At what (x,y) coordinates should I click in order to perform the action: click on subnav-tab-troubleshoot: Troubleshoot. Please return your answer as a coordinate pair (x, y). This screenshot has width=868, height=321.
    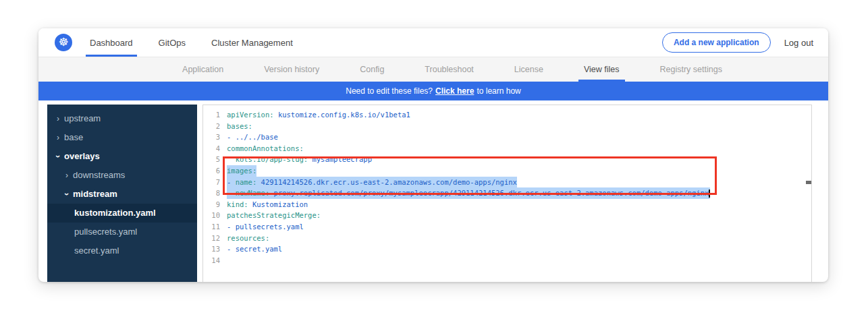
    Looking at the image, I should click on (450, 69).